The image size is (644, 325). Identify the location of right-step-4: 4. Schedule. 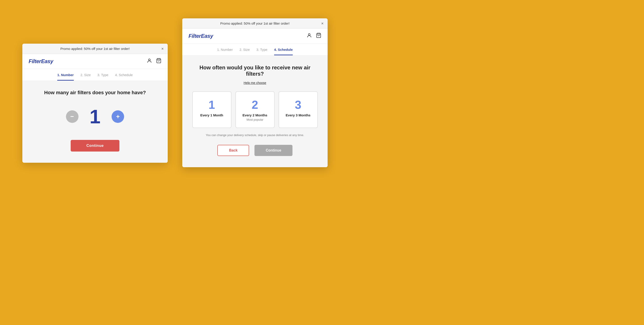
(284, 52).